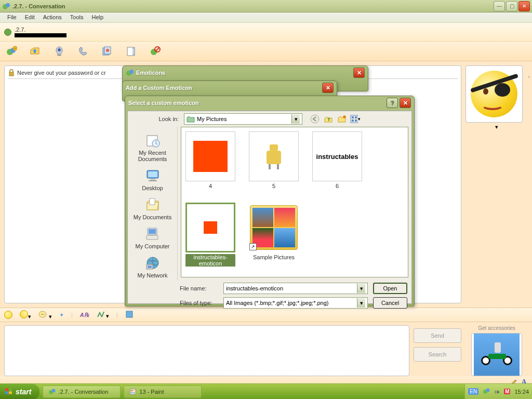 The width and height of the screenshot is (532, 399). I want to click on filetype-label: Files of type:, so click(199, 303).